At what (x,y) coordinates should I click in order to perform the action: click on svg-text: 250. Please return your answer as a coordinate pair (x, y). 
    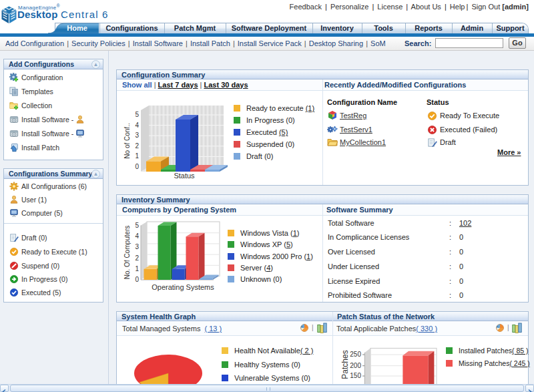
    Looking at the image, I should click on (355, 354).